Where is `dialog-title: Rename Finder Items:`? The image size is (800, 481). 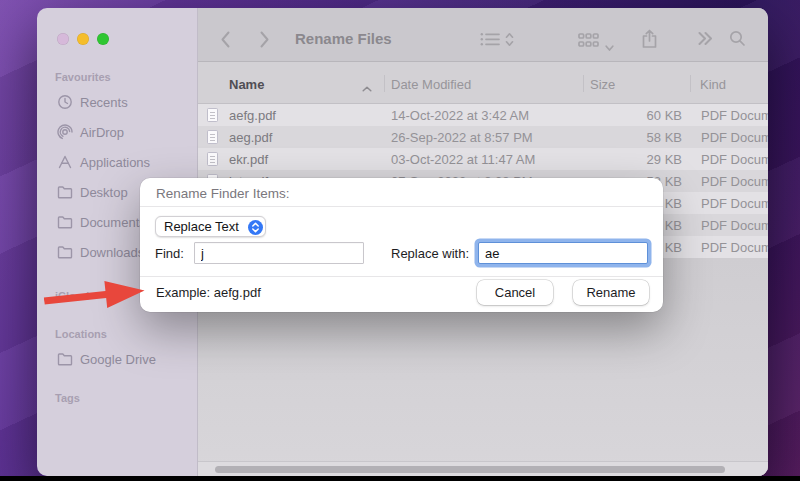 dialog-title: Rename Finder Items: is located at coordinates (223, 194).